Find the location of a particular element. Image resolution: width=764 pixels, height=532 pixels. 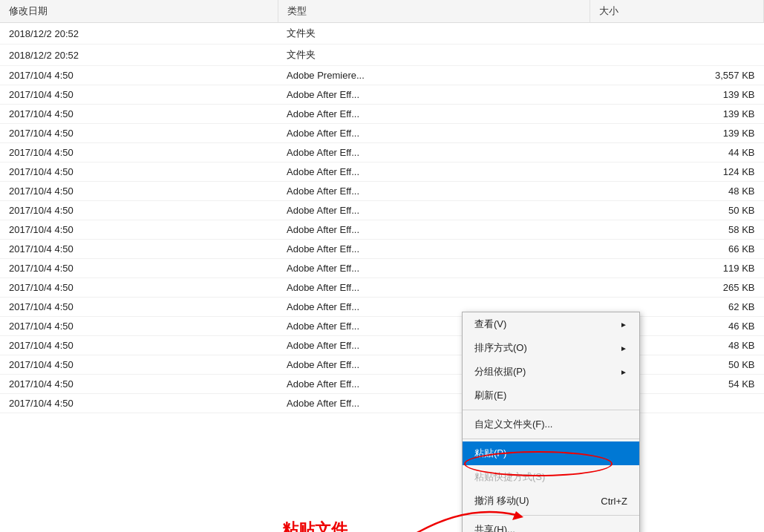

context-menu-item: 查看(V)► is located at coordinates (551, 324).